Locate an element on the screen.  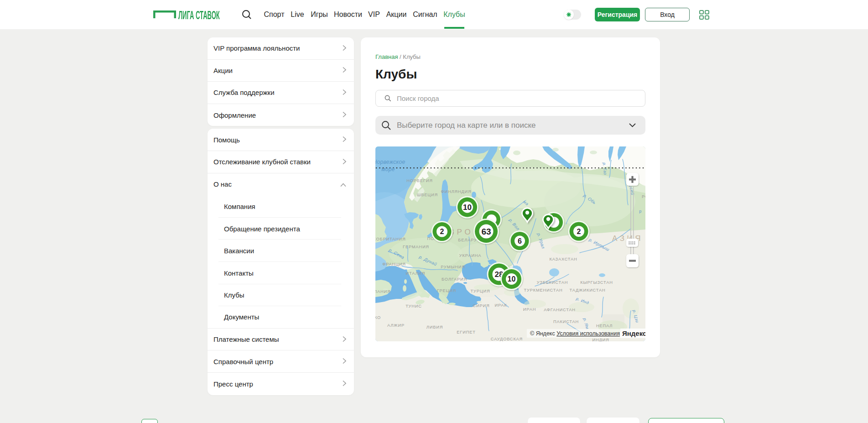
svg-text: ТАДЖИКИСТАН is located at coordinates (587, 290).